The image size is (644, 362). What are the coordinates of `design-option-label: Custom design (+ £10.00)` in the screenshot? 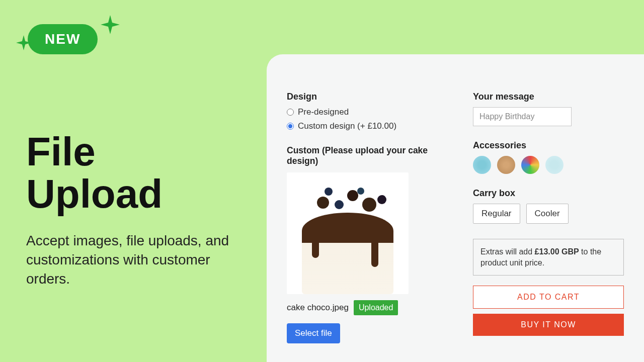 It's located at (347, 126).